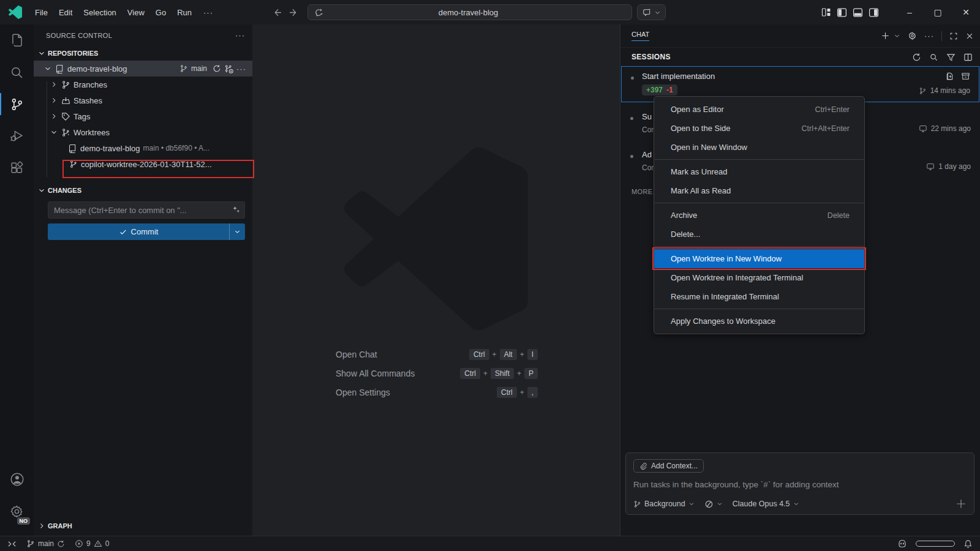 Image resolution: width=980 pixels, height=551 pixels. I want to click on changes-section-header: CHANGES, so click(143, 190).